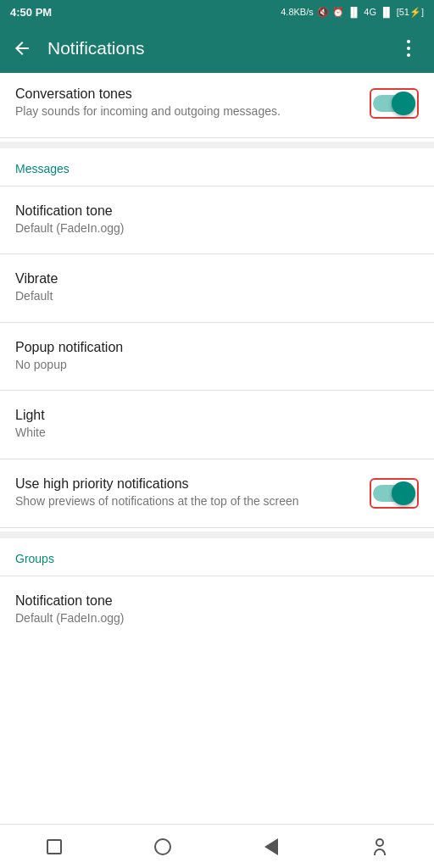  What do you see at coordinates (163, 847) in the screenshot?
I see `circle-icon` at bounding box center [163, 847].